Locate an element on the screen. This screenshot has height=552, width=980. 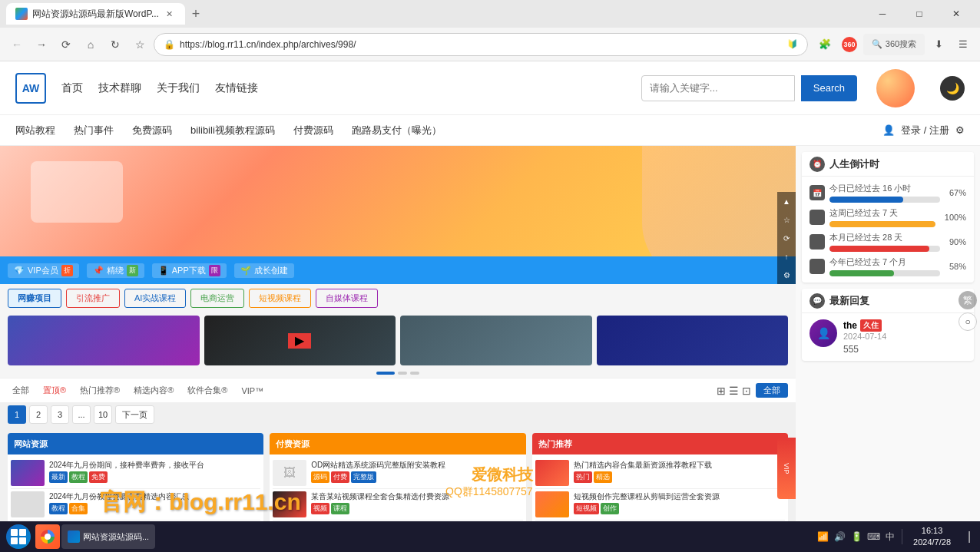
quick-grow: 🌱 成长创建 is located at coordinates (264, 270).